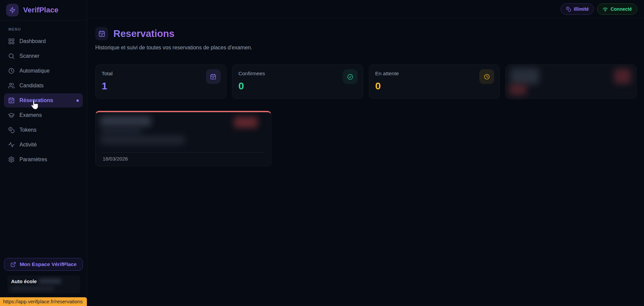 This screenshot has height=306, width=644. I want to click on sidebar-nav: Dashboard Scanner Automatique Candidats …, so click(44, 100).